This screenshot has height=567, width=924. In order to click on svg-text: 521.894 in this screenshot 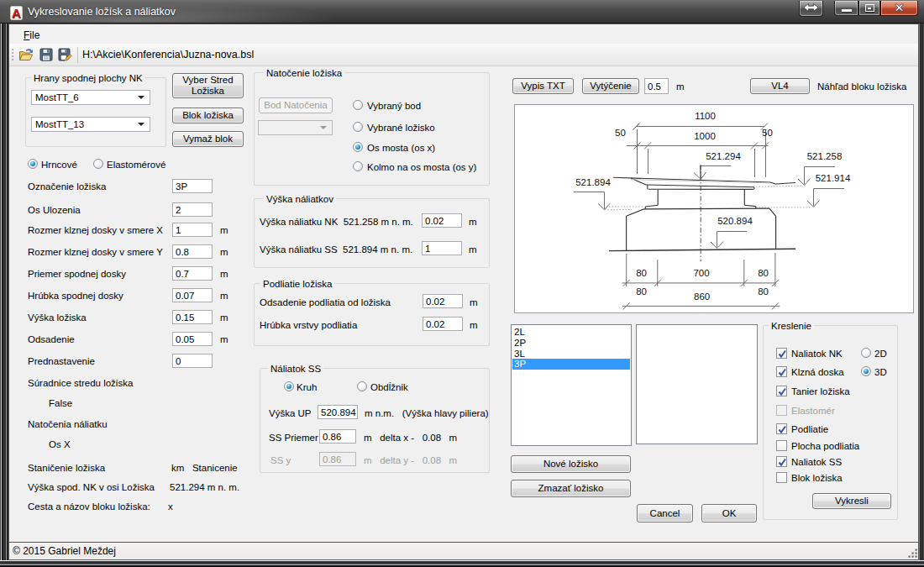, I will do `click(593, 182)`.